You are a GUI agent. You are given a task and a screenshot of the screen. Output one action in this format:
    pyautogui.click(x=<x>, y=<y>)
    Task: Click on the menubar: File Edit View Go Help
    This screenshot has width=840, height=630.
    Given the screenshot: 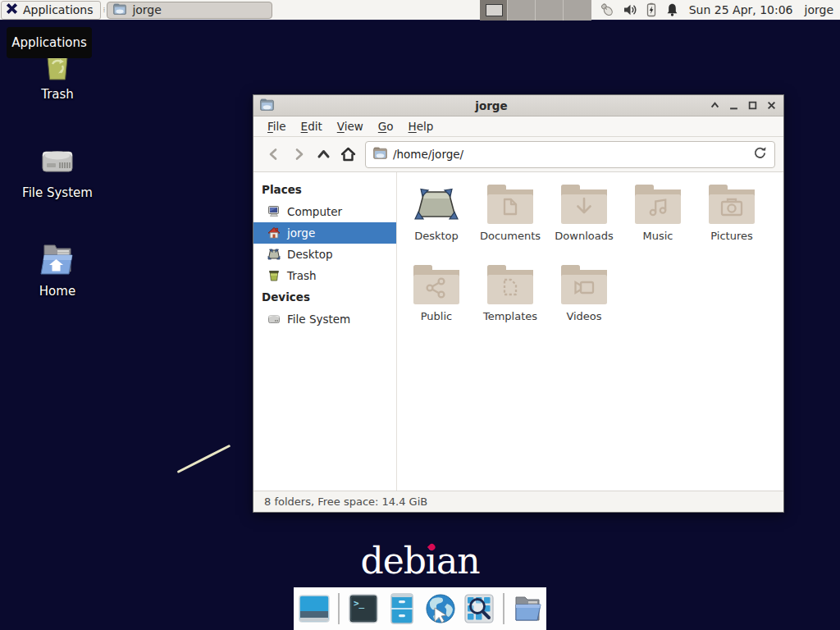 What is the action you would take?
    pyautogui.click(x=518, y=126)
    